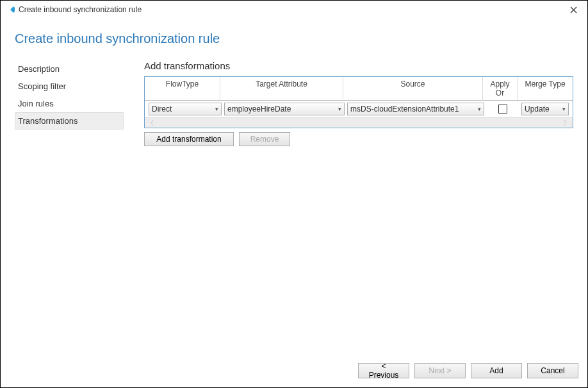  Describe the element at coordinates (69, 69) in the screenshot. I see `sidenav-item-description: Description` at that location.